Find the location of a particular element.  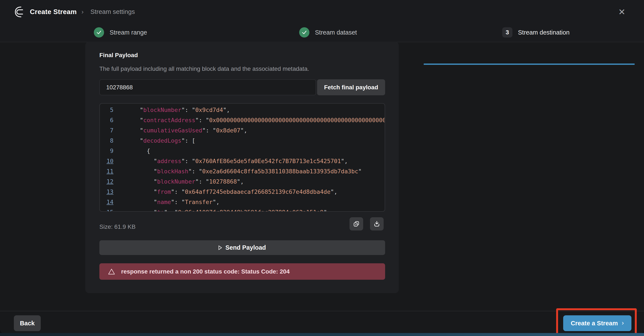

breadcrumb: Stream settings is located at coordinates (112, 12).